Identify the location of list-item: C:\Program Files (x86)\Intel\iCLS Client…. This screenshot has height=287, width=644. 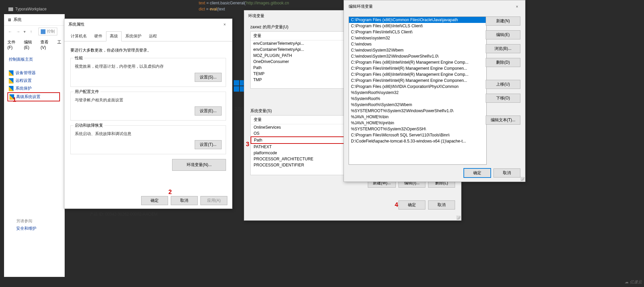
(418, 26).